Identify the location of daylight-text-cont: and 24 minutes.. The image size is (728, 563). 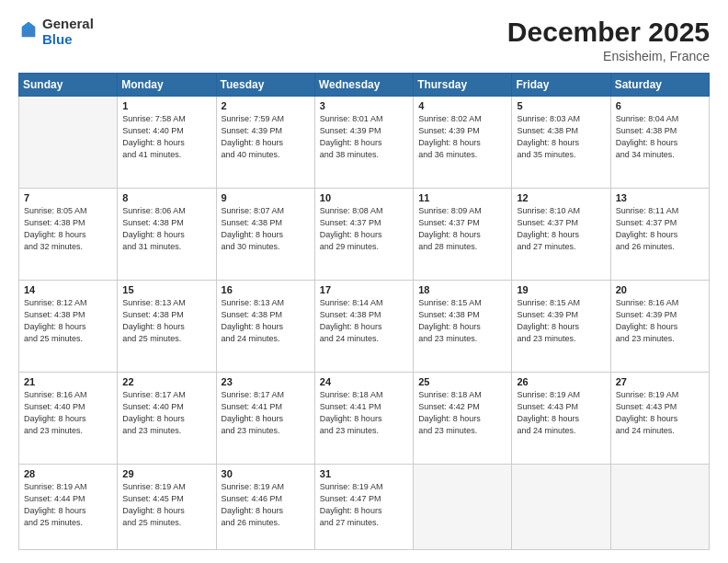
(546, 431).